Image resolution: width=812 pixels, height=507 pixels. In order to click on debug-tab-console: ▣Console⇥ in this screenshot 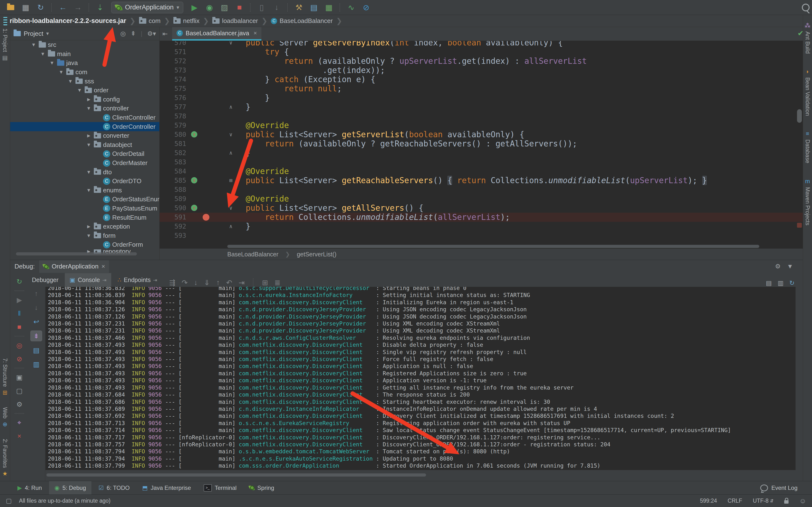, I will do `click(88, 280)`.